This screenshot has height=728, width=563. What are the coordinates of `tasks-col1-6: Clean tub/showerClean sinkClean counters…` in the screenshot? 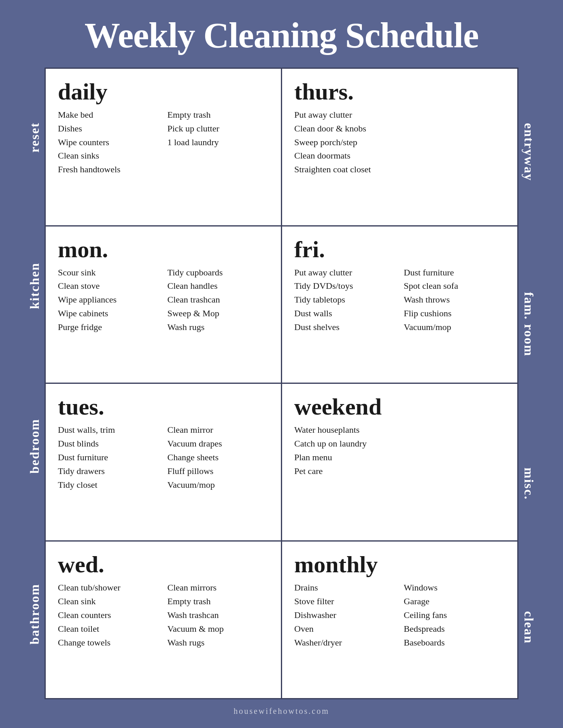 It's located at (108, 635).